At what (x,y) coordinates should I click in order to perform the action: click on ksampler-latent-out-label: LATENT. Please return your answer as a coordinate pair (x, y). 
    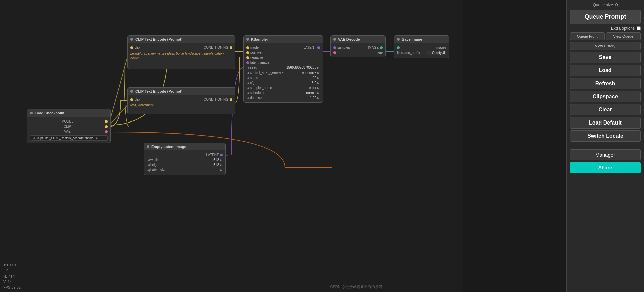
    Looking at the image, I should click on (310, 48).